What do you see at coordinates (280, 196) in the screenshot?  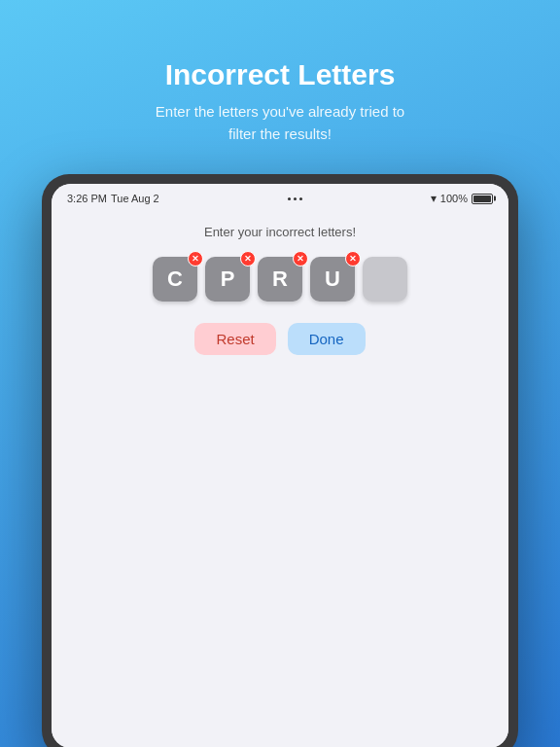 I see `status-bar: 3:26 PM Tue Aug 2 ▾ 100%` at bounding box center [280, 196].